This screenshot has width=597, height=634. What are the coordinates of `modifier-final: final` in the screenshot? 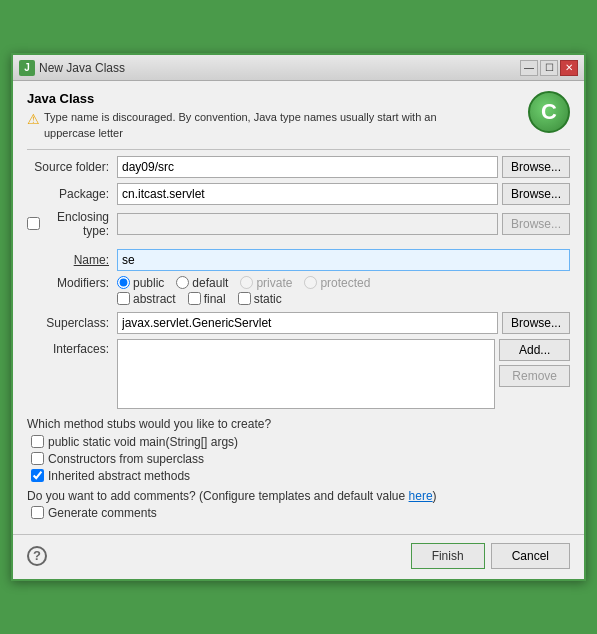 It's located at (207, 299).